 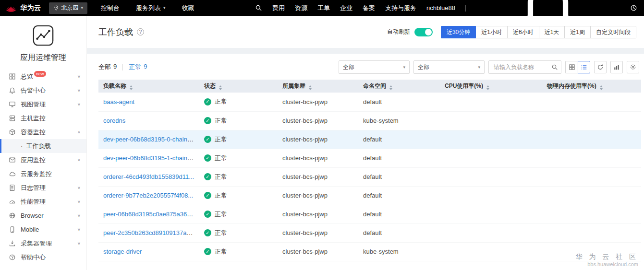 What do you see at coordinates (401, 8) in the screenshot?
I see `topbar-support: 支持与服务` at bounding box center [401, 8].